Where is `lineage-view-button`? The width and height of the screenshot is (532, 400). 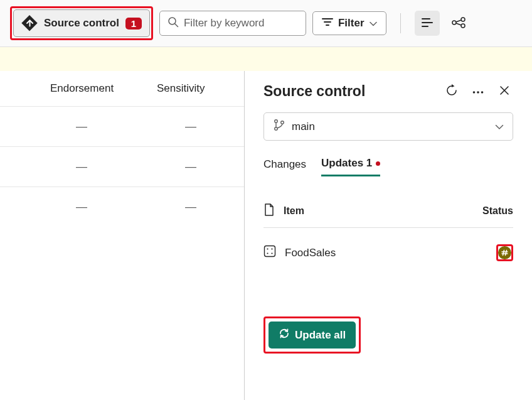
lineage-view-button is located at coordinates (459, 23).